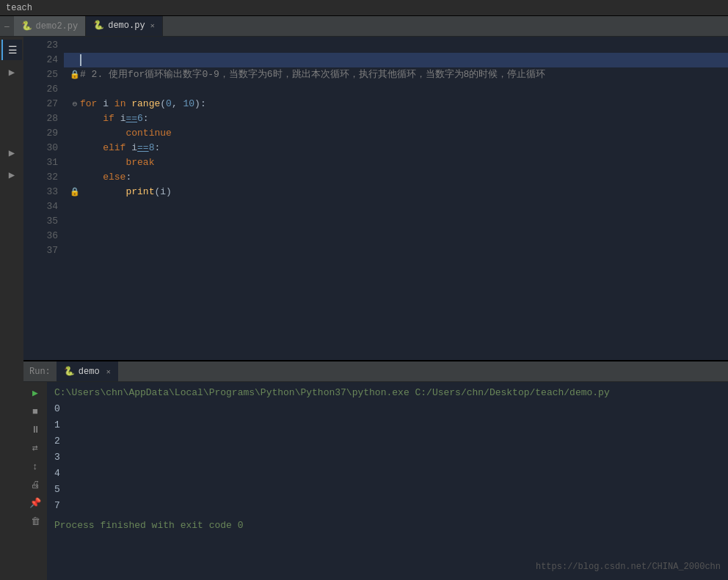  I want to click on cursor, so click(81, 60).